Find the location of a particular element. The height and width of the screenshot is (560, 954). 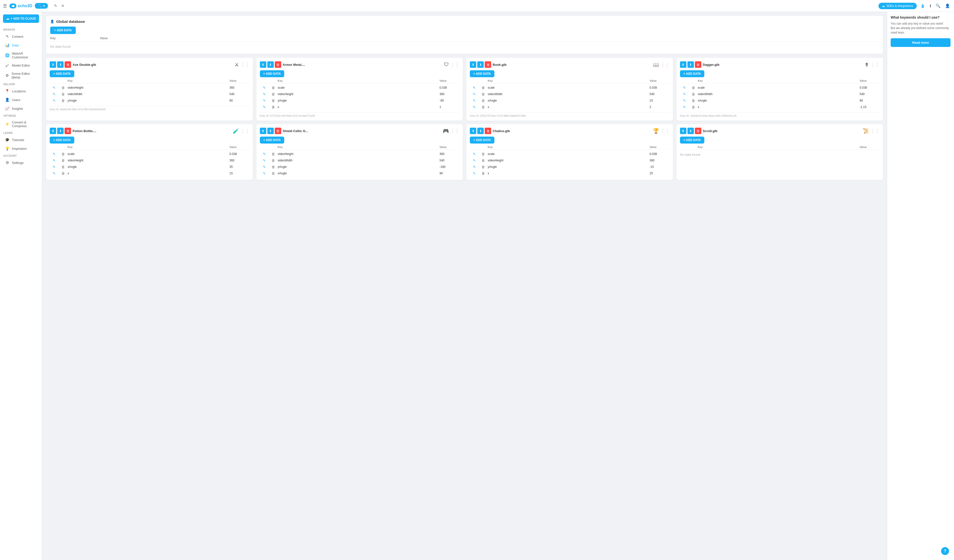

sdk-integrations-button: ☁ SDKs & Integrations is located at coordinates (898, 6).